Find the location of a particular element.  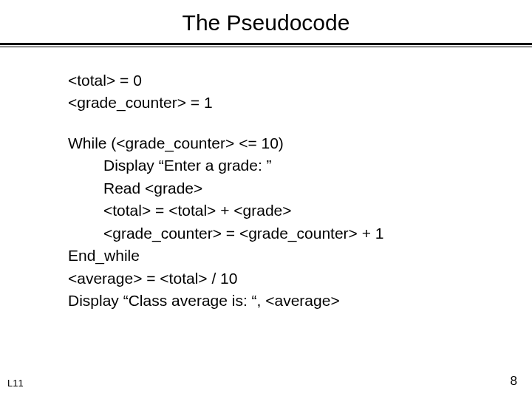

code-line: <grade_counter> = <grade_counter> + 1 is located at coordinates (300, 233).